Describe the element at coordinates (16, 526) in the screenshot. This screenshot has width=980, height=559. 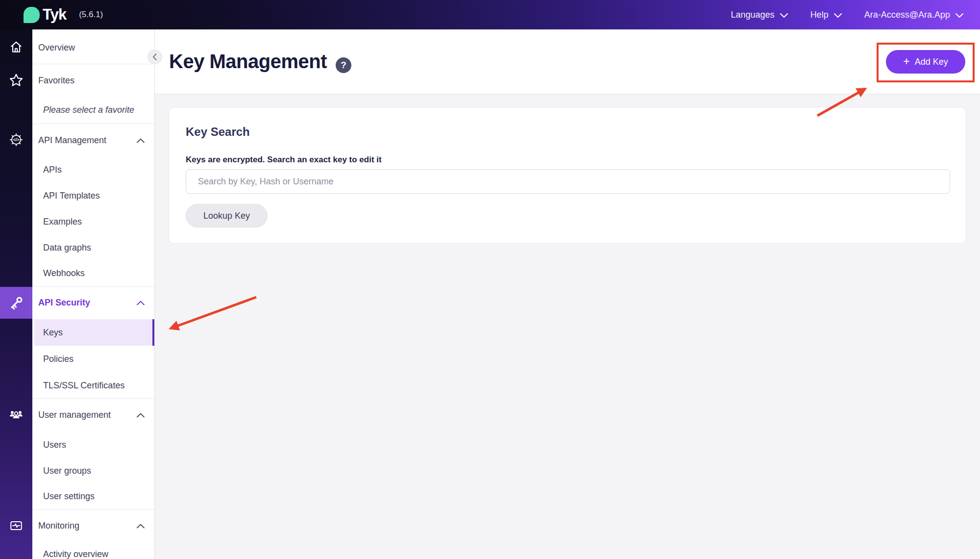
I see `monitoring-icon` at that location.